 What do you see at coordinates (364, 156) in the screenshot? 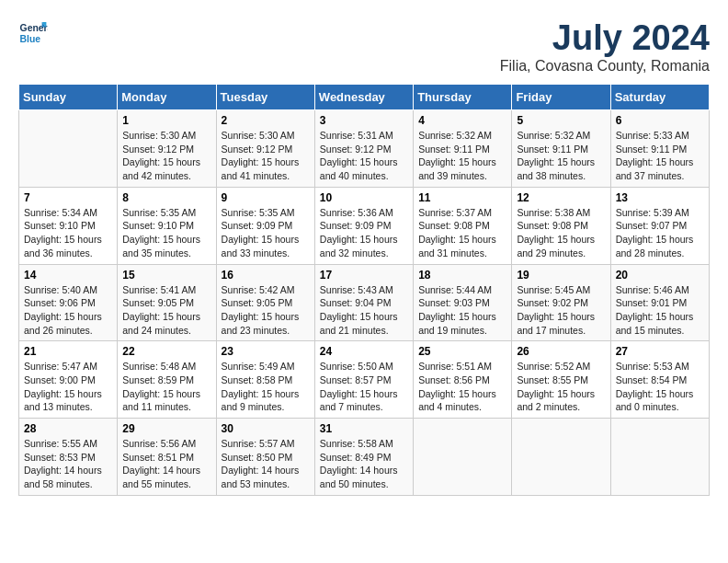
I see `day-info: Sunrise: 5:31 AMSunset: 9:12 PMDaylight:…` at bounding box center [364, 156].